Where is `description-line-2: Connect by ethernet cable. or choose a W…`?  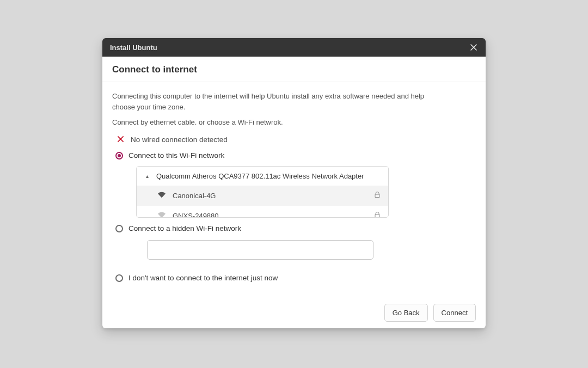 description-line-2: Connect by ethernet cable. or choose a W… is located at coordinates (270, 122).